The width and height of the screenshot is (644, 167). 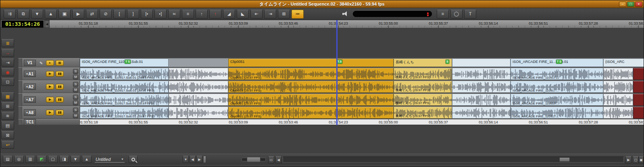 What do you see at coordinates (49, 122) in the screenshot?
I see `track-header-TC1: TC1` at bounding box center [49, 122].